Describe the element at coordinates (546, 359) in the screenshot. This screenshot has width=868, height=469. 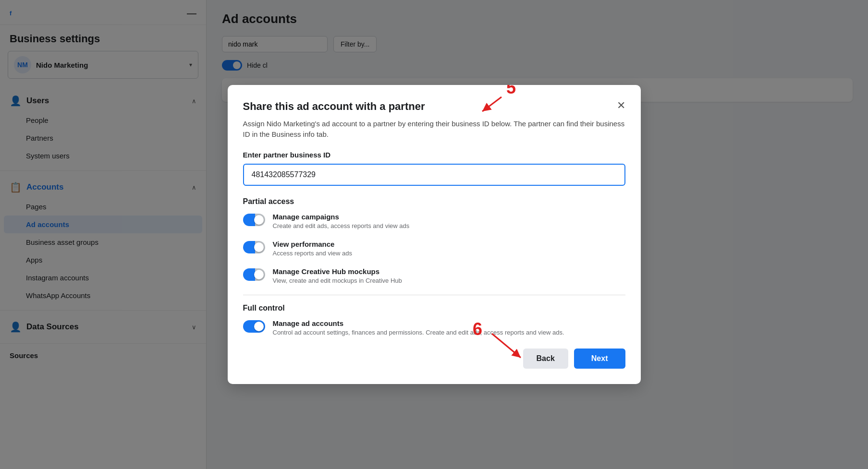
I see `back-button: Back` at that location.